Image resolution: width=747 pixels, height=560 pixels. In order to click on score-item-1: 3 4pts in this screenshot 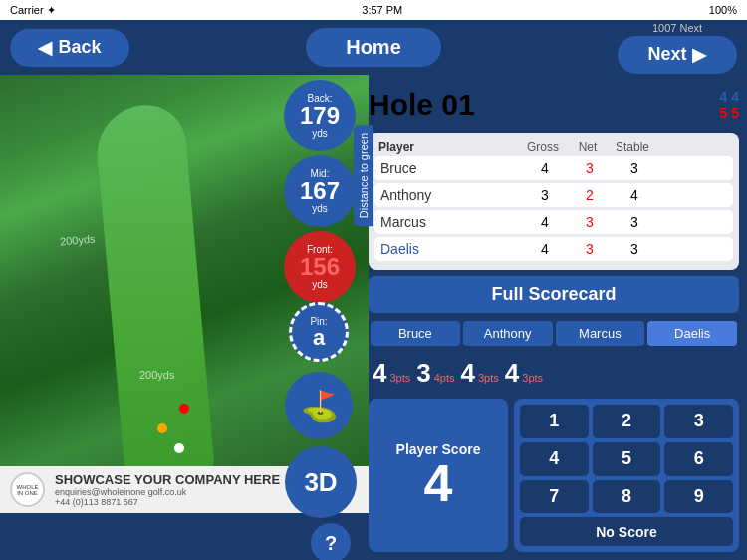, I will do `click(435, 373)`.